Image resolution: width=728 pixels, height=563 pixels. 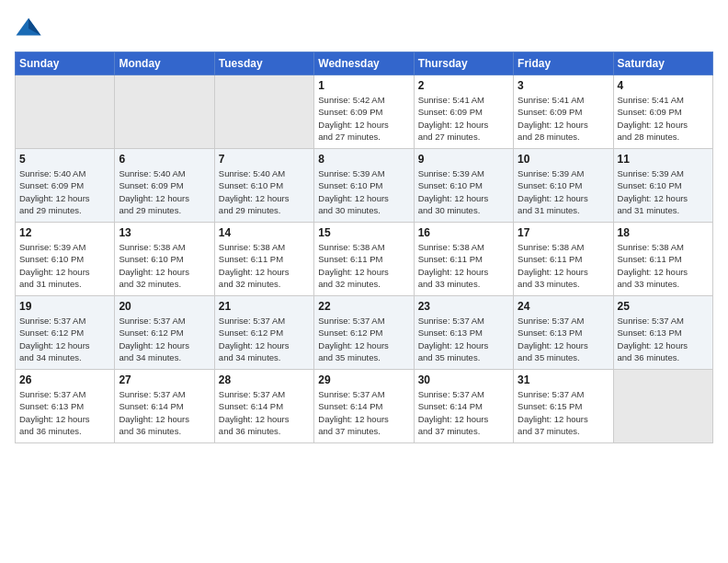 What do you see at coordinates (563, 64) in the screenshot?
I see `weekday-header-friday: Friday` at bounding box center [563, 64].